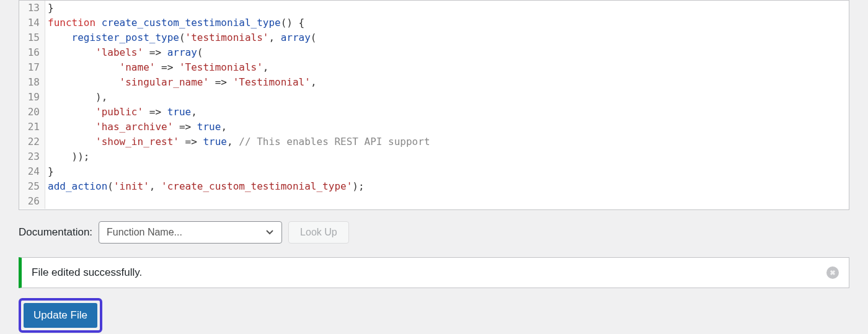  Describe the element at coordinates (32, 112) in the screenshot. I see `line-number: 20` at that location.